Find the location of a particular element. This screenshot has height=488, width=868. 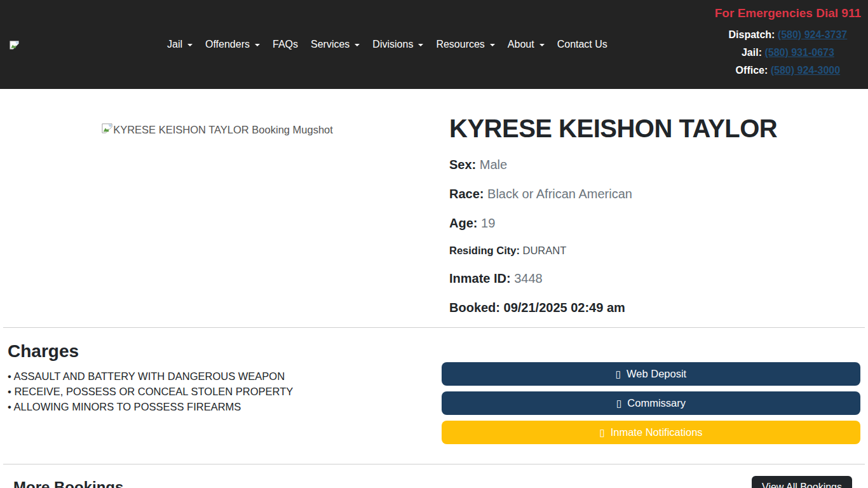

web-deposit-button: ▯ Web Deposit is located at coordinates (651, 374).